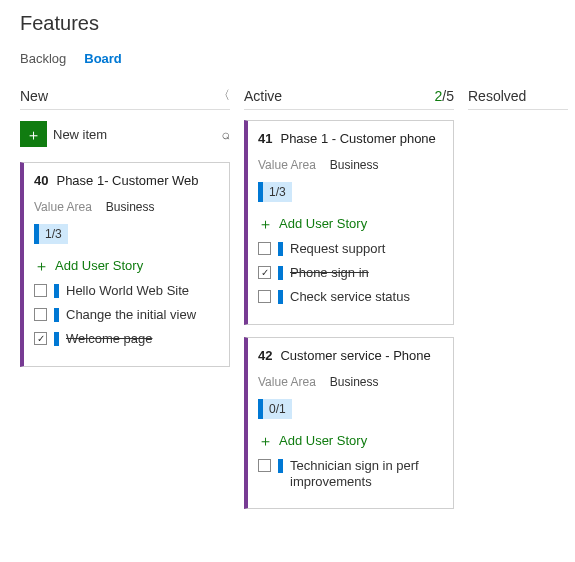  I want to click on new-item-button: ＋, so click(34, 134).